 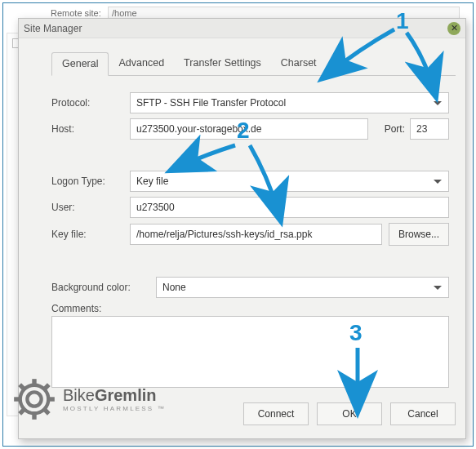 I want to click on host-row: Host: Port:, so click(x=250, y=129).